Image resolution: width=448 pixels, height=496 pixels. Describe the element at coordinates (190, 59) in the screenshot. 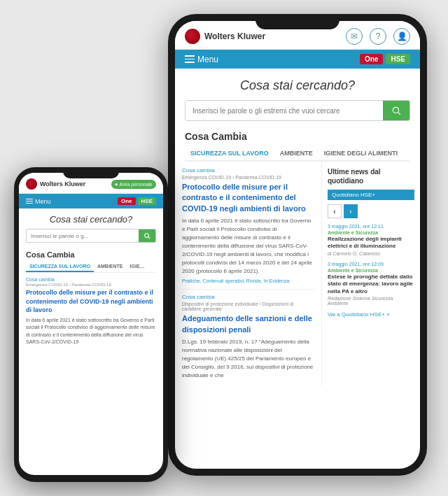

I see `hamburger-icon` at that location.